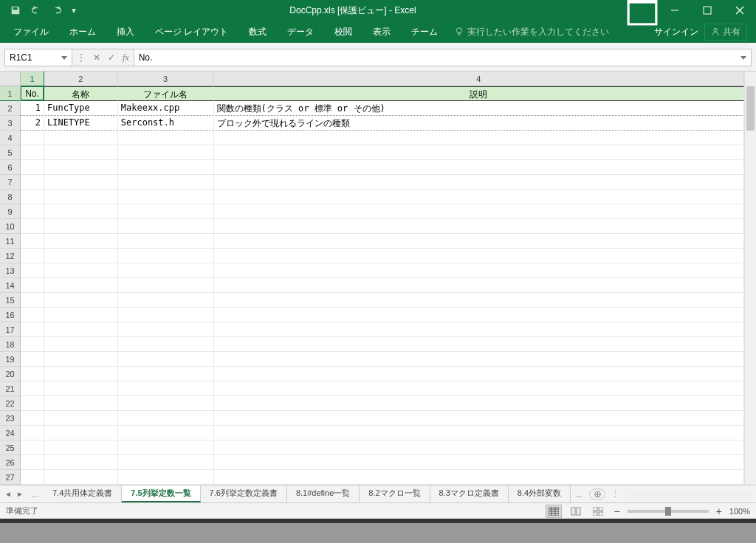  Describe the element at coordinates (81, 123) in the screenshot. I see `cell-name: LINETYPE` at that location.